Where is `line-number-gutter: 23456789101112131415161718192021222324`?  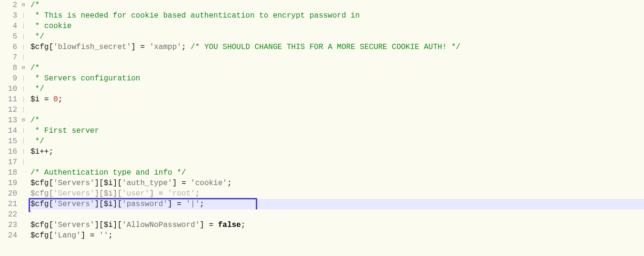 line-number-gutter: 23456789101112131415161718192021222324 is located at coordinates (10, 120).